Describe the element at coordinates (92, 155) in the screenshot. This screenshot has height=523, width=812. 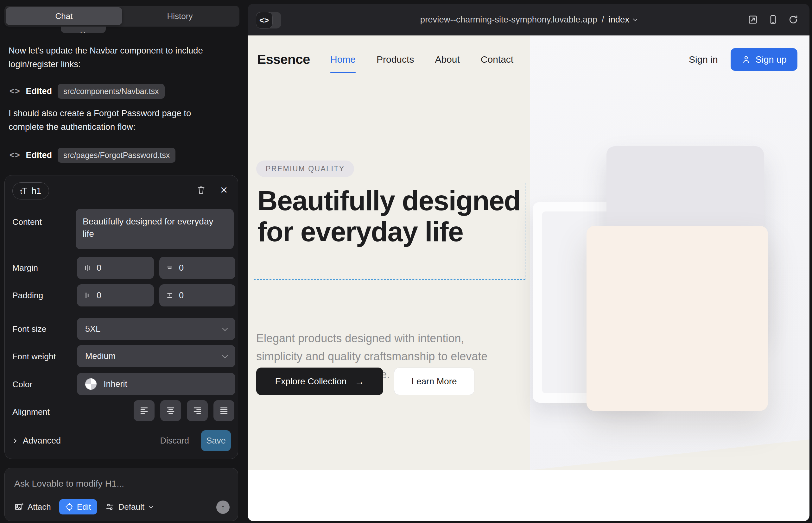
I see `edited-file-row: <> Edited src/pages/ForgotPassword.tsx` at that location.